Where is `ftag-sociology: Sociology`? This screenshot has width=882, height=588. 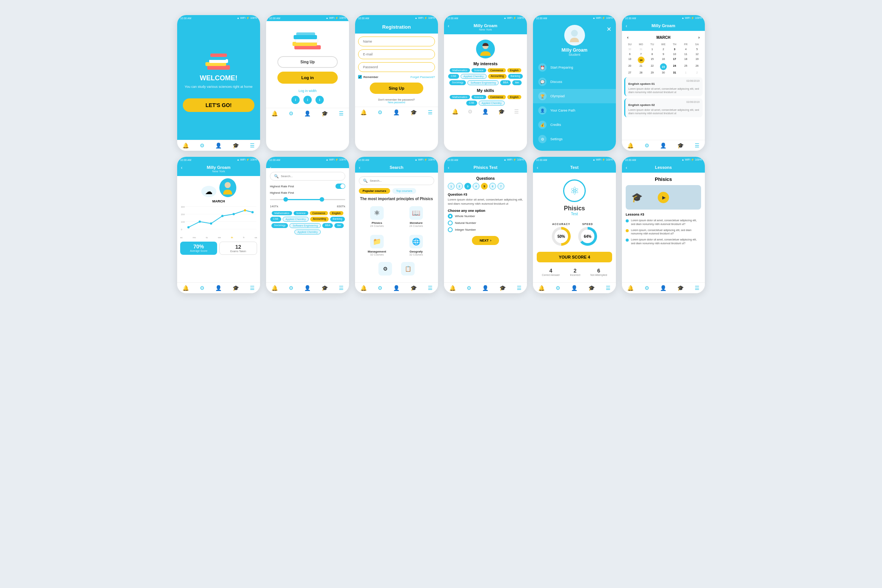
ftag-sociology: Sociology is located at coordinates (280, 225).